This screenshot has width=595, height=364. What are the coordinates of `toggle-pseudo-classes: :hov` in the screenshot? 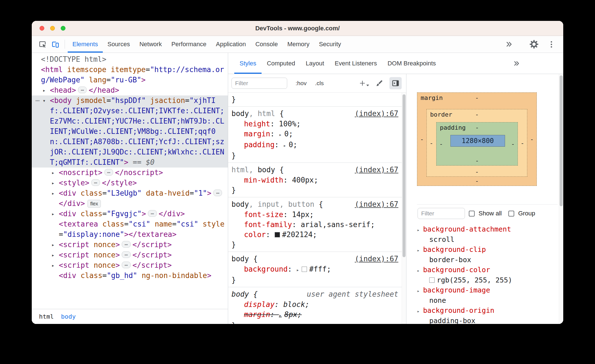 It's located at (301, 83).